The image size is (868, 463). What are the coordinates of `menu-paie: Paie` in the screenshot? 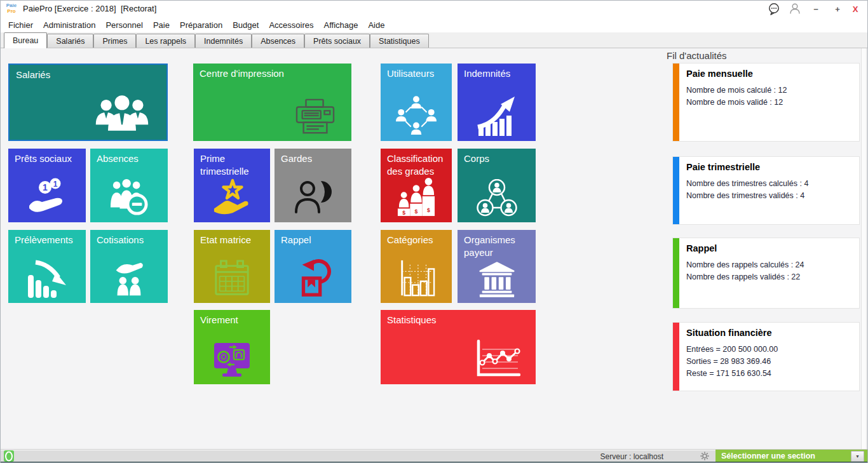 It's located at (161, 25).